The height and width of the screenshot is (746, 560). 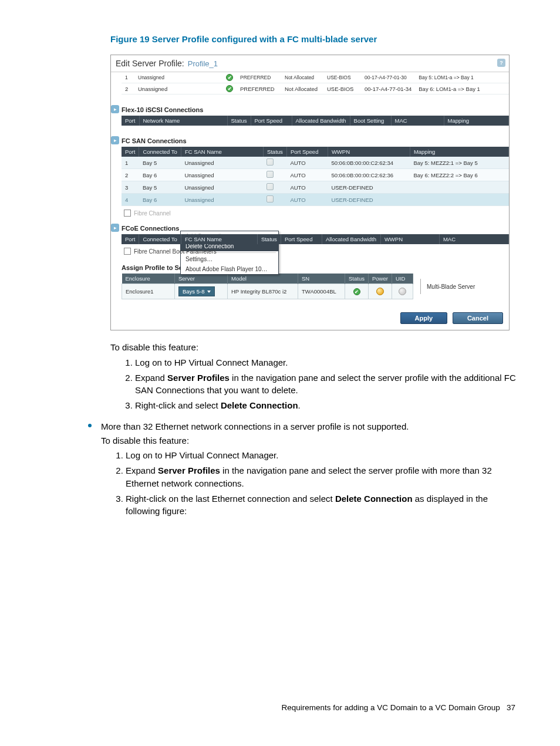 What do you see at coordinates (263, 292) in the screenshot?
I see `assign-model: HP Integrity BL870c i2` at bounding box center [263, 292].